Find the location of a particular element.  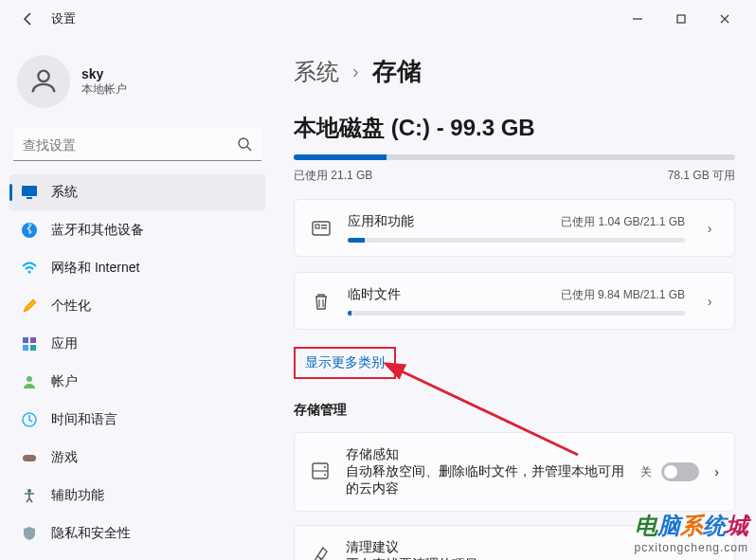

sidebar-item-accounts: 帐户 is located at coordinates (137, 382).